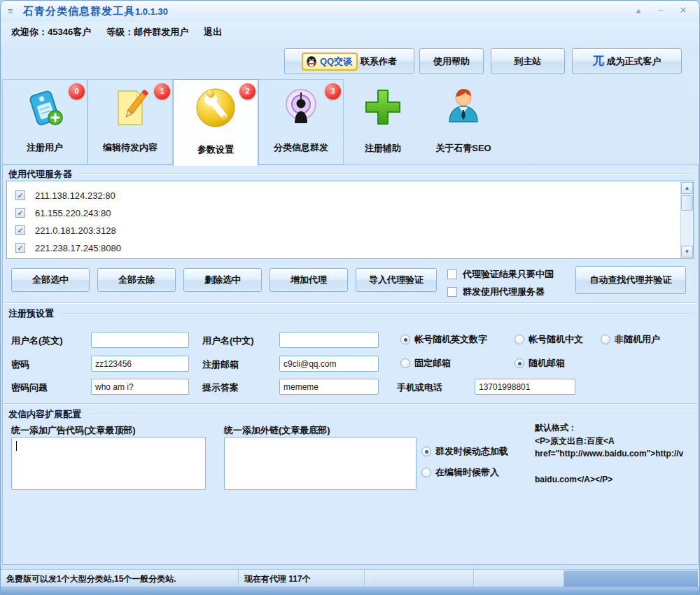 This screenshot has height=595, width=700. I want to click on radio-random-chinese-label: 帐号随机中文, so click(556, 340).